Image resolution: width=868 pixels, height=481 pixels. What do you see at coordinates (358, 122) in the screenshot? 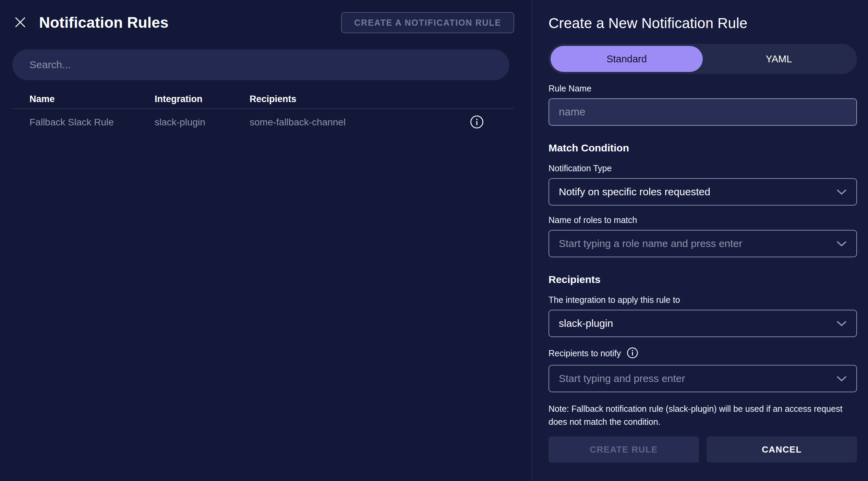
I see `recipients-cell: some-fallback-channel` at bounding box center [358, 122].